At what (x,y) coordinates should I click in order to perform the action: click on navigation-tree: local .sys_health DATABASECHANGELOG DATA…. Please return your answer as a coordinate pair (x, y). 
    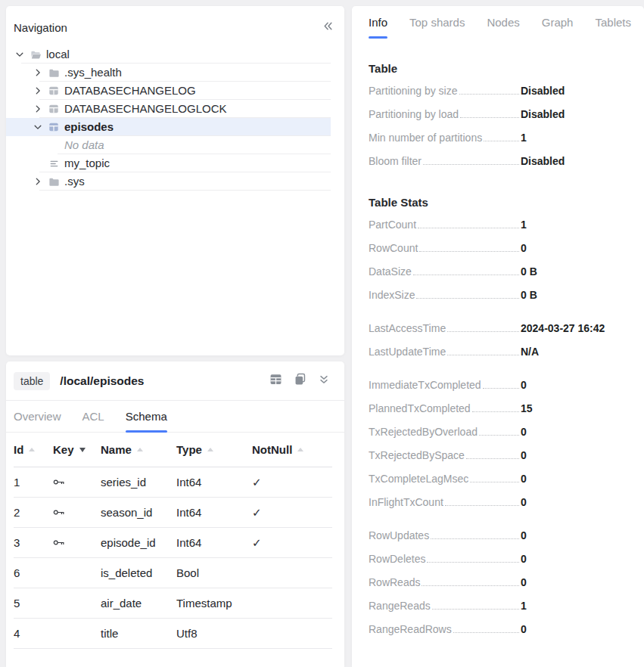
    Looking at the image, I should click on (176, 118).